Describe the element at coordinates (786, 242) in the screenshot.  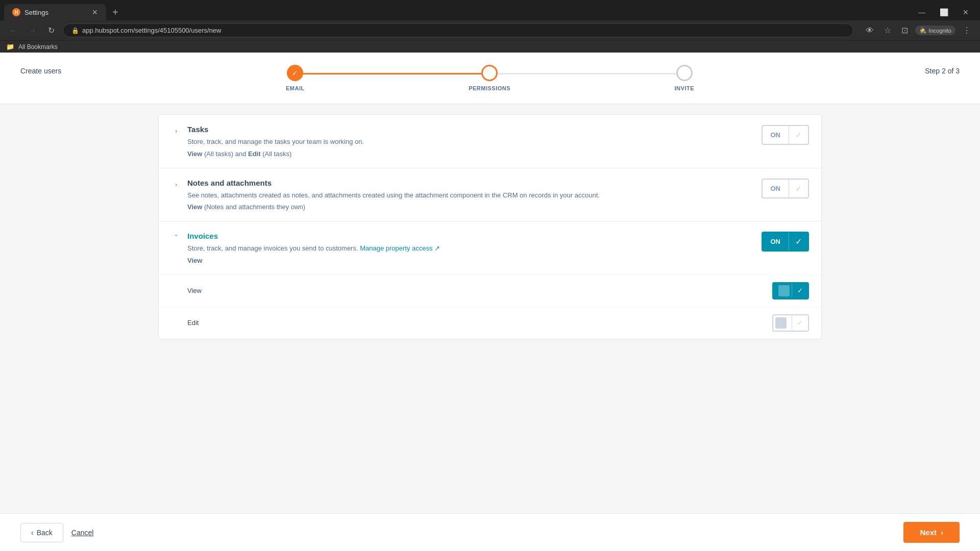
I see `invoices-toggle: ON ✓` at that location.